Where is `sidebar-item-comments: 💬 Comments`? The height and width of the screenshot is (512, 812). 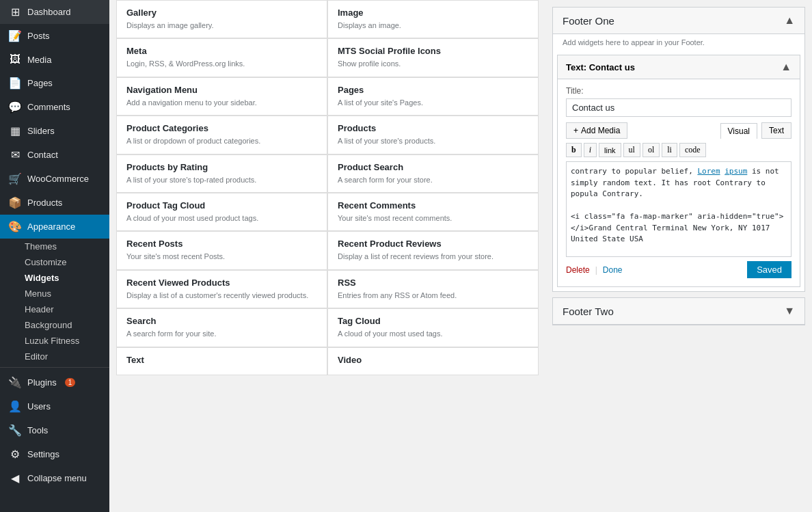
sidebar-item-comments: 💬 Comments is located at coordinates (55, 107).